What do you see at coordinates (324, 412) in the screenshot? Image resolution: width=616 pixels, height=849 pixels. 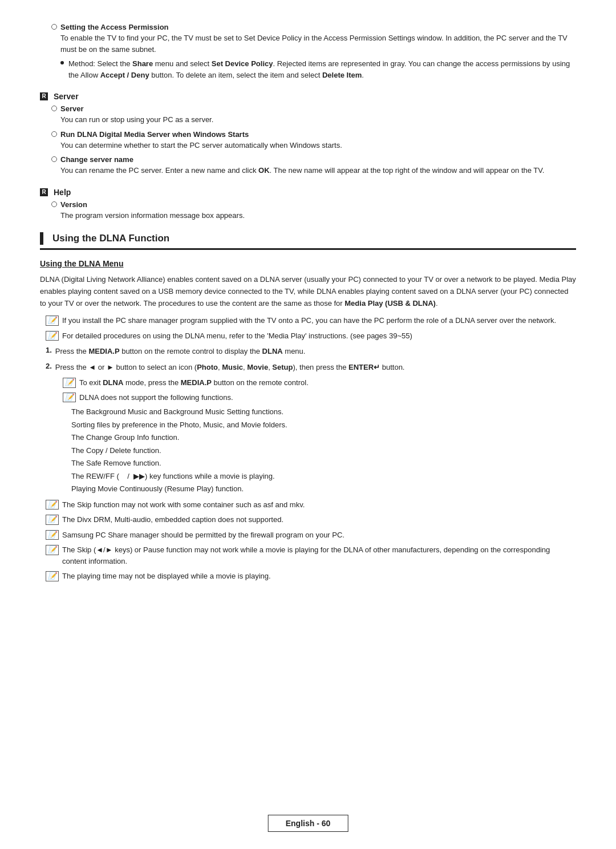 I see `unsupported-1: The Background Music and Background Musi…` at bounding box center [324, 412].